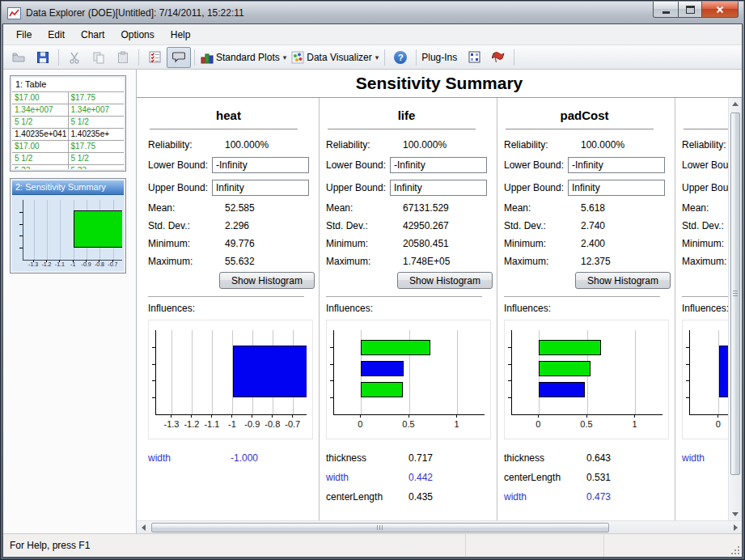 This screenshot has width=745, height=560. What do you see at coordinates (248, 57) in the screenshot?
I see `standard-plots-label: Standard Plots` at bounding box center [248, 57].